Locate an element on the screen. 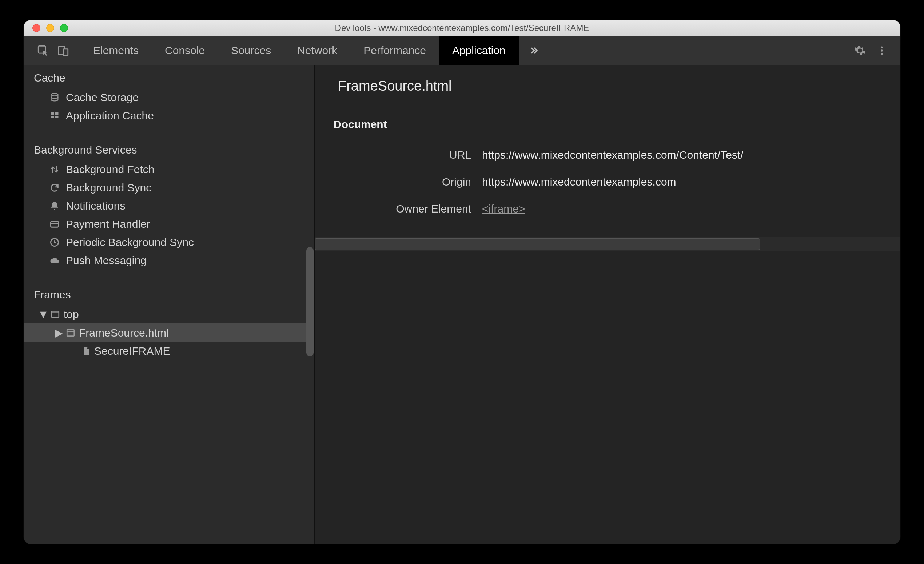 The image size is (924, 564). arrows-updown-icon is located at coordinates (55, 170).